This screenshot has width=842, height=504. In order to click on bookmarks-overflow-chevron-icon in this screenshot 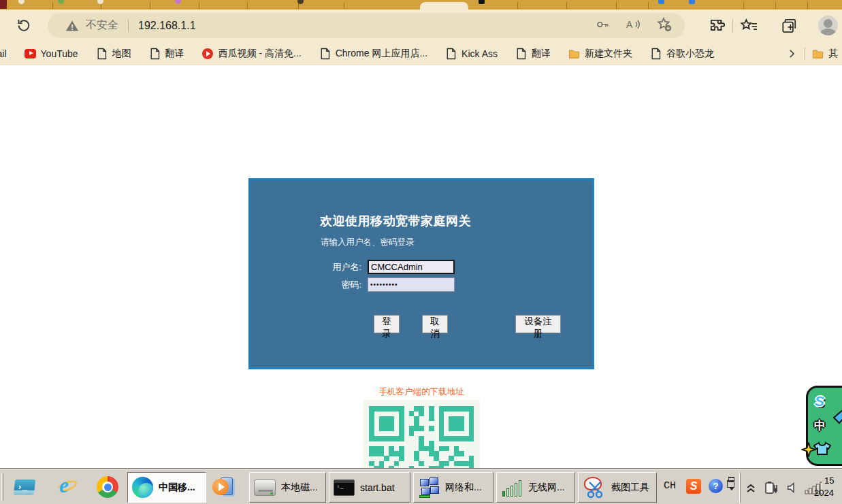, I will do `click(792, 54)`.